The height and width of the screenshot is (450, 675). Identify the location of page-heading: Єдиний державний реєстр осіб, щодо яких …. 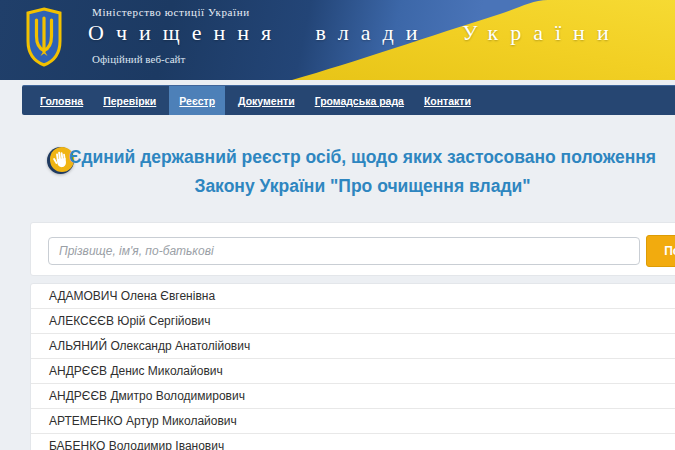
(358, 172).